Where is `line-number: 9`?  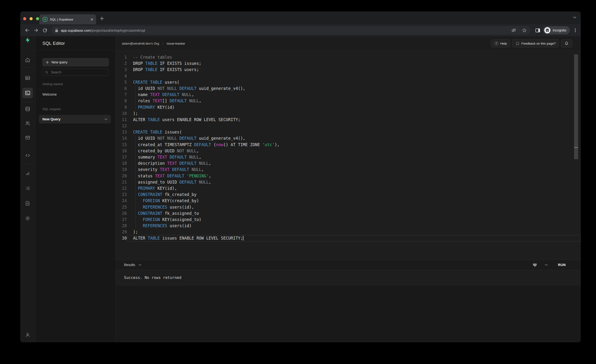
line-number: 9 is located at coordinates (121, 107).